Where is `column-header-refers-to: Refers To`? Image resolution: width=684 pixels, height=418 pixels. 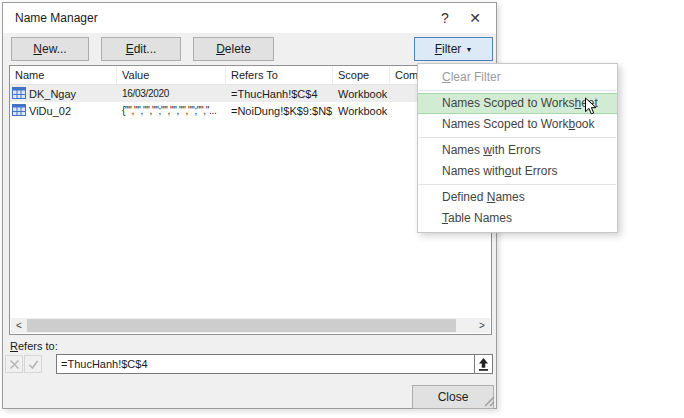 column-header-refers-to: Refers To is located at coordinates (280, 75).